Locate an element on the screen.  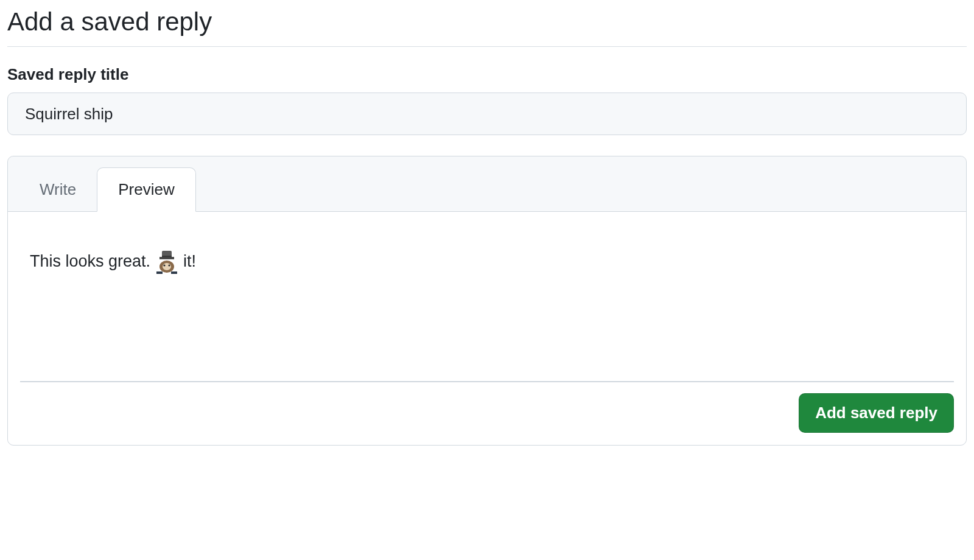
tab-write: Write is located at coordinates (58, 190).